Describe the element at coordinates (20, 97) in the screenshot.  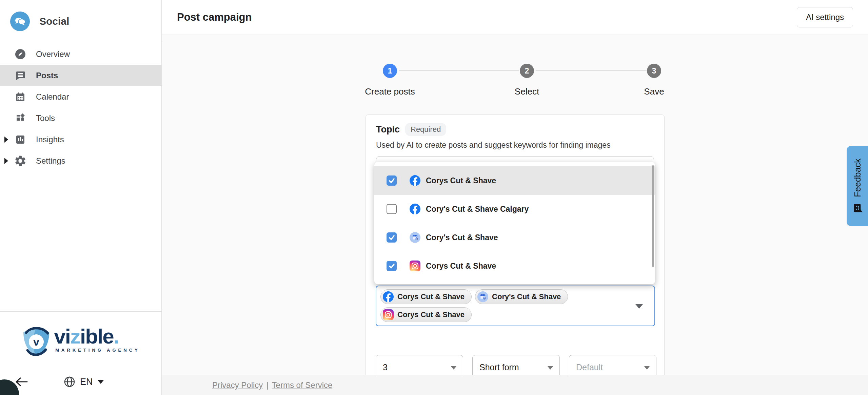
I see `calendar-icon` at that location.